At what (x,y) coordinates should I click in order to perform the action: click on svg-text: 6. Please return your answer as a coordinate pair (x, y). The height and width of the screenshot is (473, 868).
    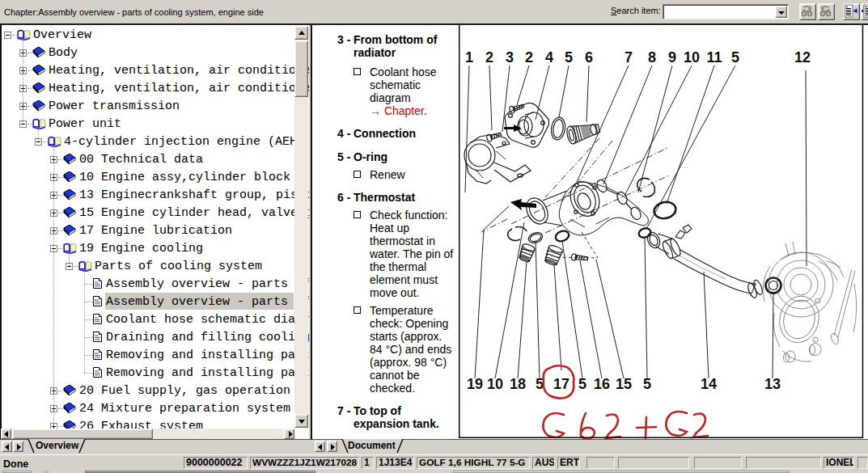
    Looking at the image, I should click on (589, 57).